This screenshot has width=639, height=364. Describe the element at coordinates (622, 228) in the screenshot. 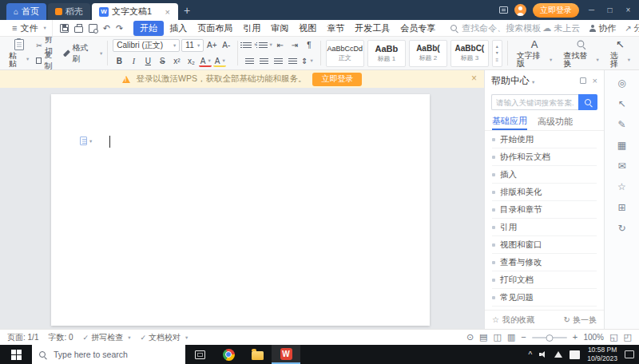

I see `history-icon: ↻` at that location.